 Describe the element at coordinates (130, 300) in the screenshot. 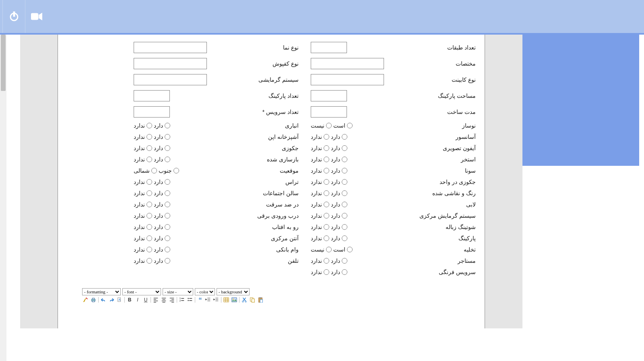

I see `bold-icon: B` at that location.